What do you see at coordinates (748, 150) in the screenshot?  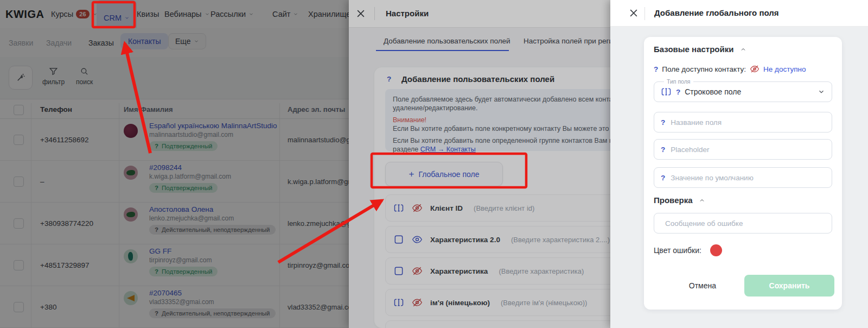 I see `field-placeholder-input` at bounding box center [748, 150].